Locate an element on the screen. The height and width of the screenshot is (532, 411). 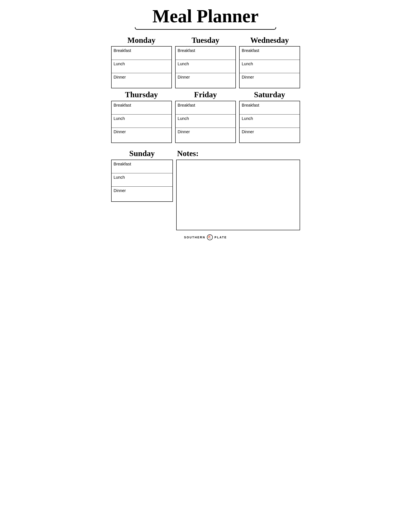
day-label-tuesday: Tuesday is located at coordinates (206, 40).